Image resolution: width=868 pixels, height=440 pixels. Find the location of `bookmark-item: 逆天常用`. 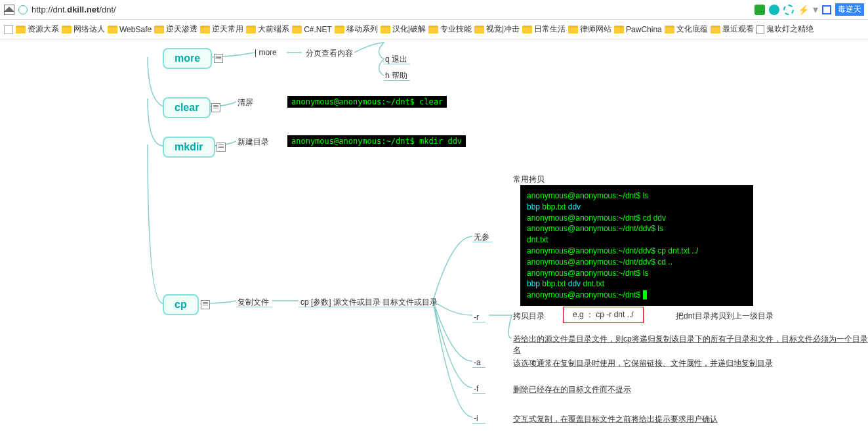

bookmark-item: 逆天常用 is located at coordinates (222, 29).